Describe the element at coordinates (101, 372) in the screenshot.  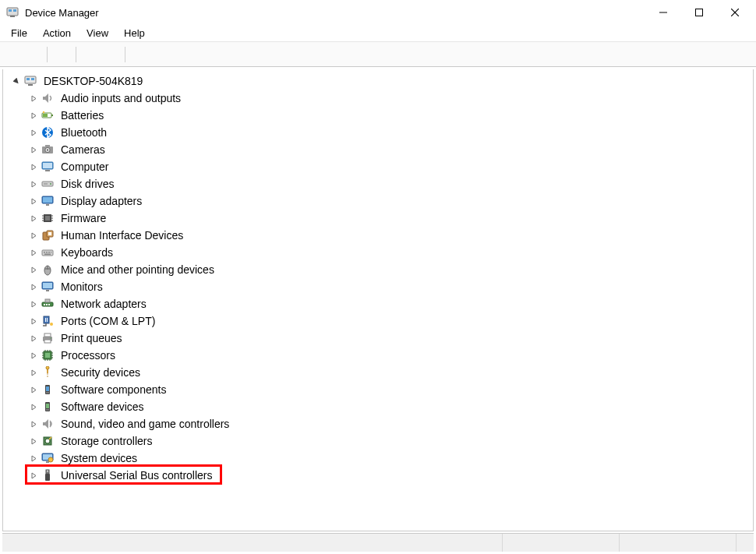
I see `tree-item-label: Security devices` at that location.